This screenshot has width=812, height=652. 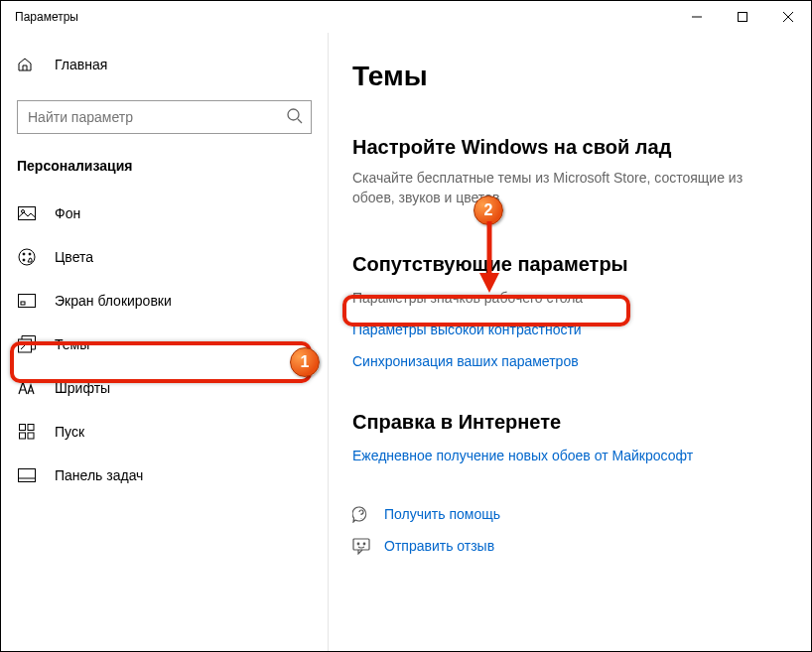 What do you see at coordinates (569, 530) in the screenshot?
I see `footer-links: Получить помощь Отправить отзыв` at bounding box center [569, 530].